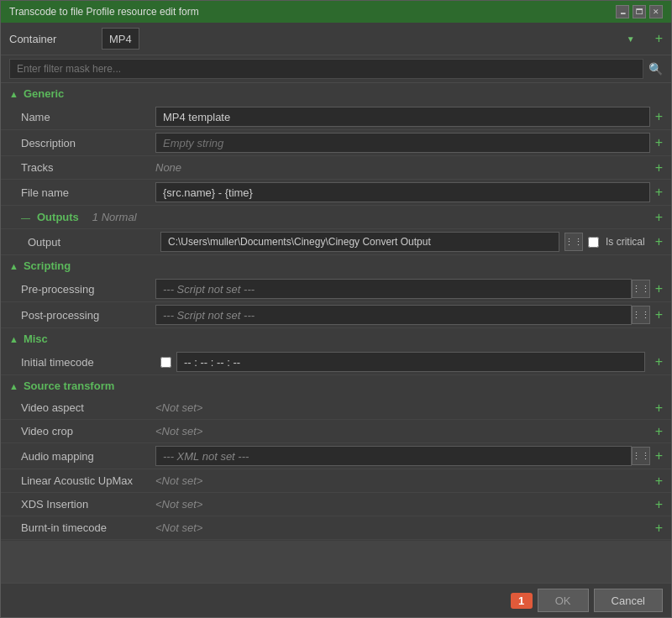 The height and width of the screenshot is (618, 672). Describe the element at coordinates (622, 12) in the screenshot. I see `minimize-button: 🗕` at that location.